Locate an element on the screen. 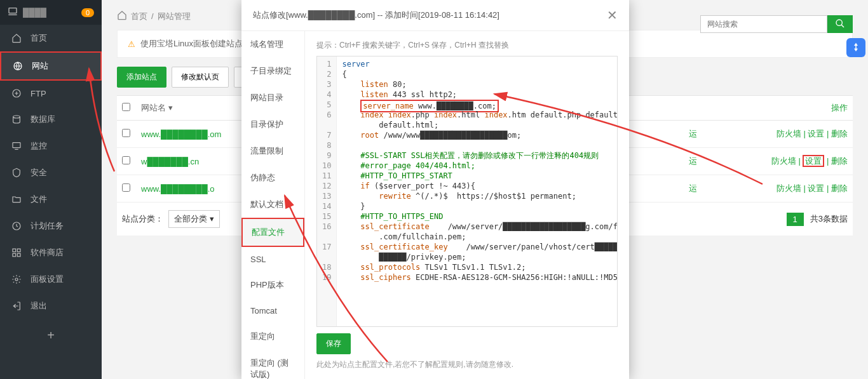 The height and width of the screenshot is (379, 868). logout-icon is located at coordinates (17, 306).